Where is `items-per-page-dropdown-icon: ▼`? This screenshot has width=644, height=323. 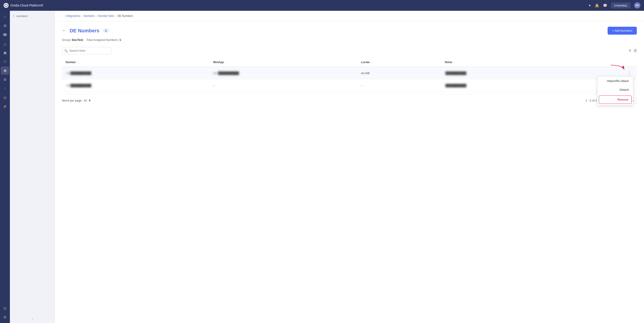
items-per-page-dropdown-icon: ▼ is located at coordinates (90, 100).